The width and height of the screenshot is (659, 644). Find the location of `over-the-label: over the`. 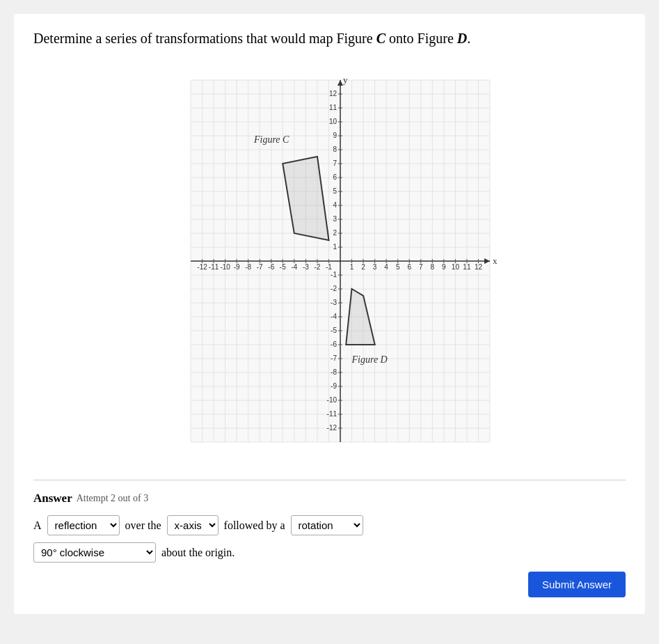

over-the-label: over the is located at coordinates (143, 526).